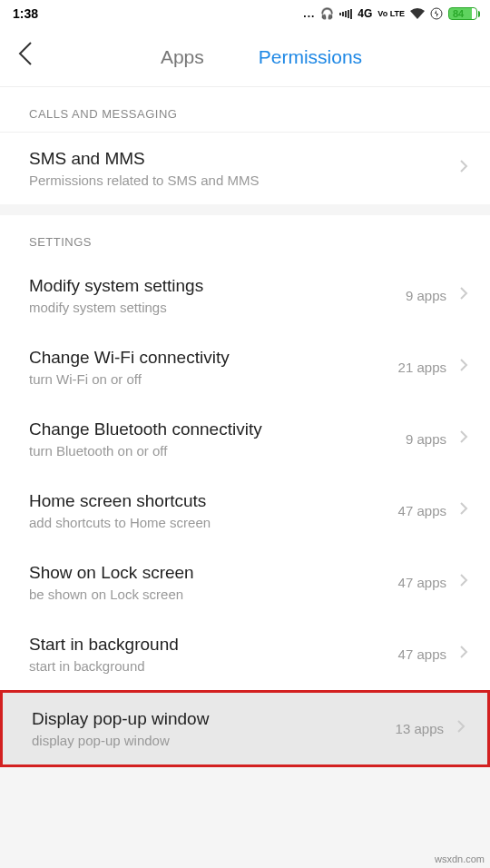  I want to click on tabs: Apps Permissions, so click(261, 57).